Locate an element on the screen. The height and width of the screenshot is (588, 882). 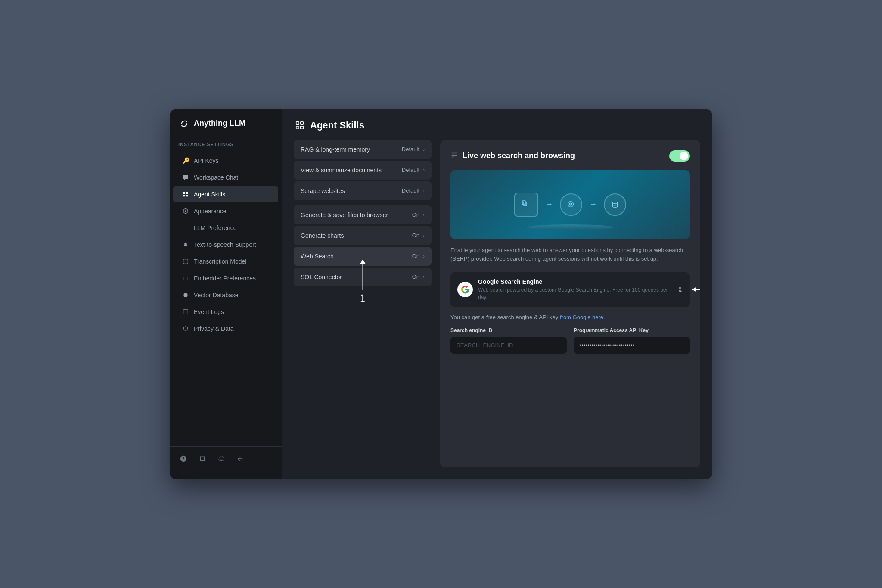
skill-item-scrape: Scrape websites Default › is located at coordinates (363, 191).